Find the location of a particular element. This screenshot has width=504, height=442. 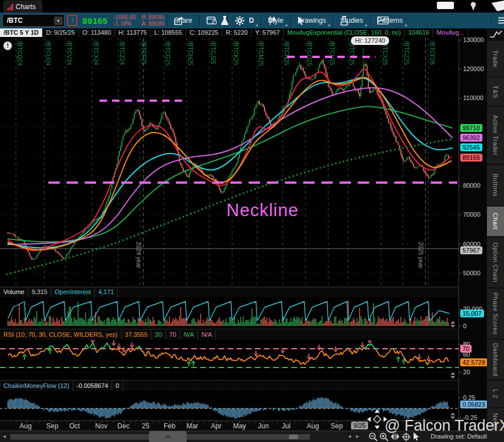

study-header-chip: ChaikinMoneyFlow (12) is located at coordinates (36, 386).